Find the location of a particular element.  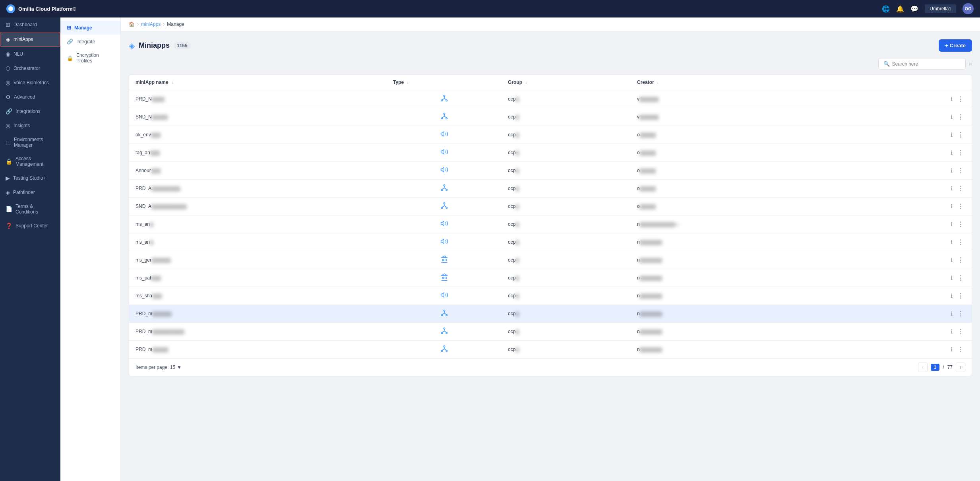

sidebar-label-integrations: Integrations is located at coordinates (28, 111).